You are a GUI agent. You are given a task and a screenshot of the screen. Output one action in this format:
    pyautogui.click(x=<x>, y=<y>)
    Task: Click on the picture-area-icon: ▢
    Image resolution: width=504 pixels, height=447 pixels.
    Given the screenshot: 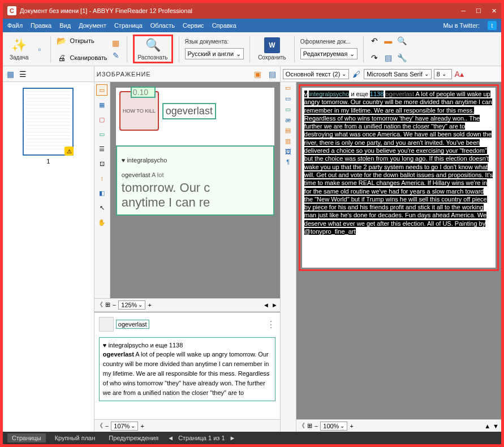 What is the action you would take?
    pyautogui.click(x=102, y=119)
    